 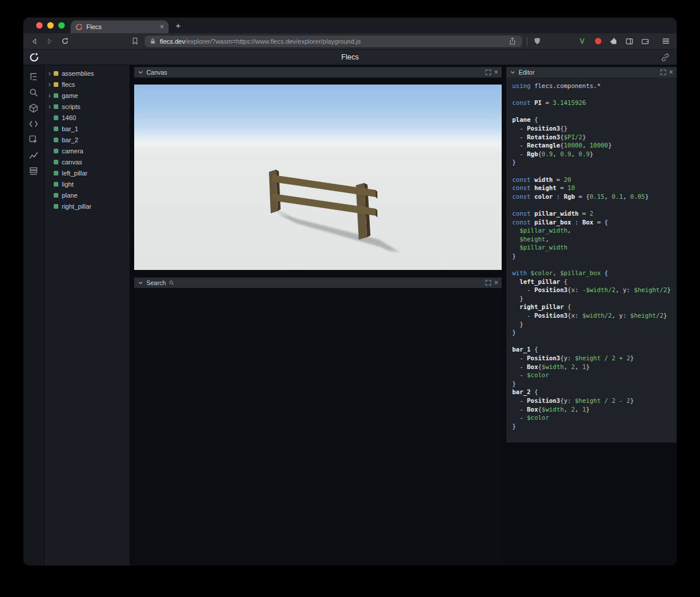 What do you see at coordinates (34, 108) in the screenshot?
I see `entities-icon` at bounding box center [34, 108].